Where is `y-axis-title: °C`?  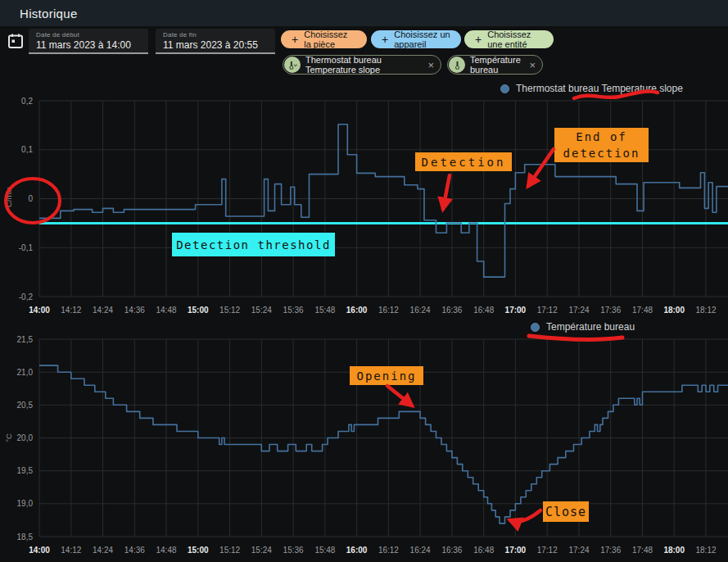
y-axis-title: °C is located at coordinates (8, 437).